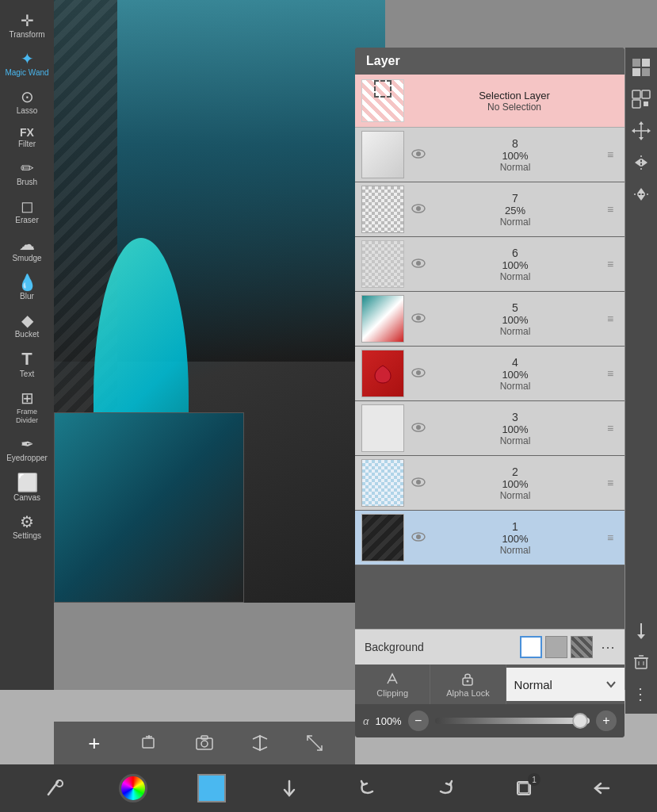 Image resolution: width=657 pixels, height=812 pixels. I want to click on layer-row-4: 4 100% Normal ≡, so click(490, 374).